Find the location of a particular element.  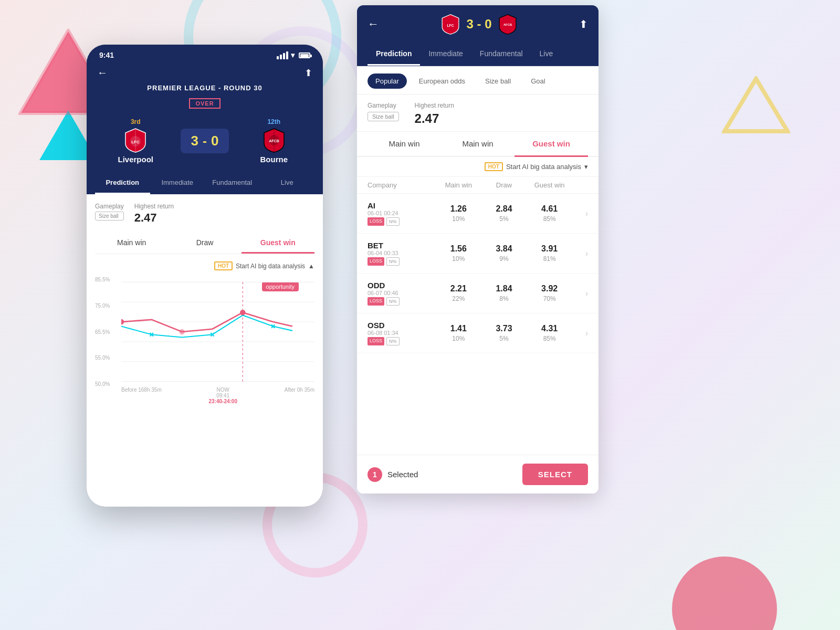

th-empty is located at coordinates (580, 185).